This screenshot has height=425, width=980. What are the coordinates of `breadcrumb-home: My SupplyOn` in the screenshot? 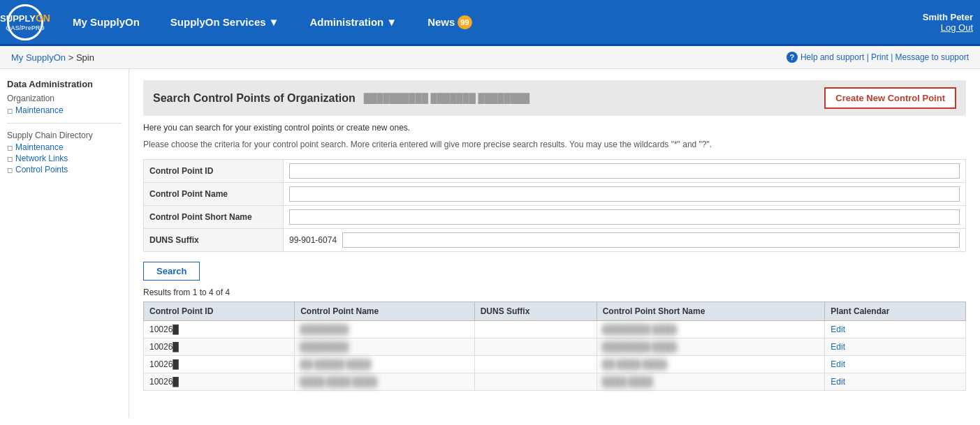 It's located at (38, 57).